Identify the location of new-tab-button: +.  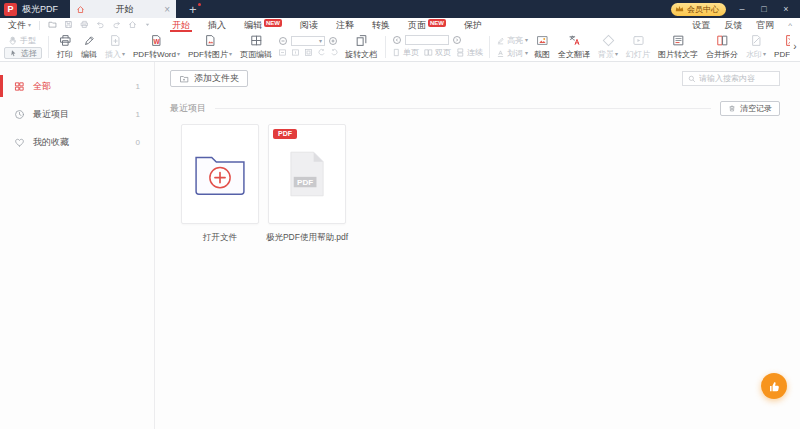
(193, 10).